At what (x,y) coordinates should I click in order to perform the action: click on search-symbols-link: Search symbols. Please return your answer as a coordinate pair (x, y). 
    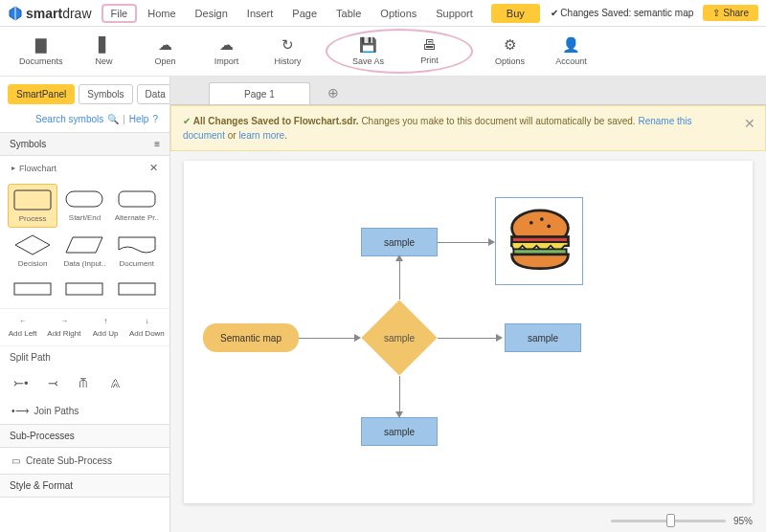
    Looking at the image, I should click on (69, 119).